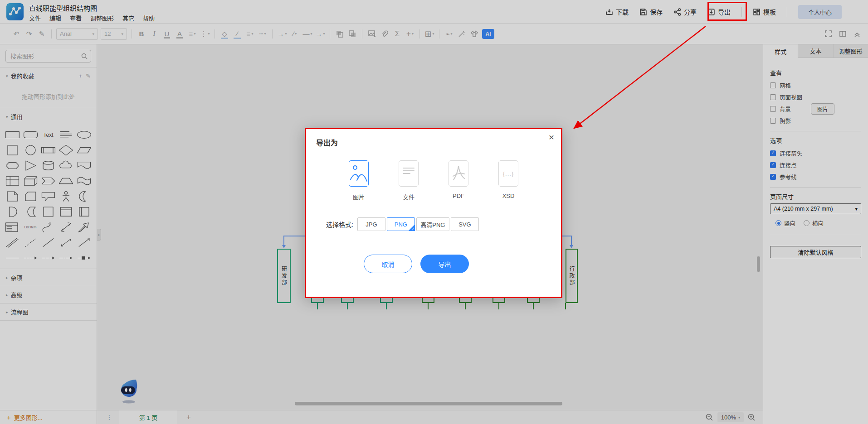 Image resolution: width=868 pixels, height=424 pixels. What do you see at coordinates (388, 264) in the screenshot?
I see `cancel-button: 取消` at bounding box center [388, 264].